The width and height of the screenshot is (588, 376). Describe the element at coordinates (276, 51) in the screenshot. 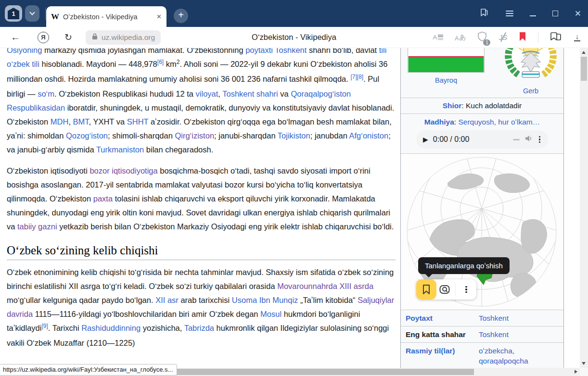

I see `wiki-link: poytaxti Toshkent` at that location.